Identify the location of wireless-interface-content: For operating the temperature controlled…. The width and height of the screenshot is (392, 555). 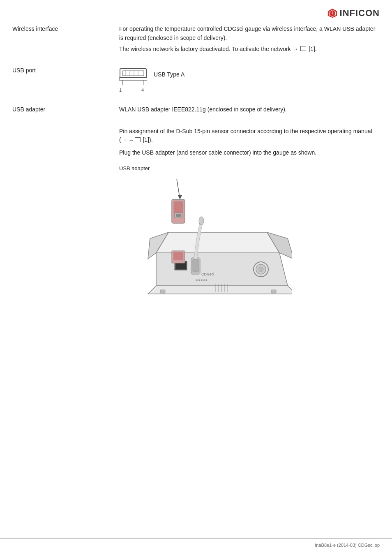
(249, 40).